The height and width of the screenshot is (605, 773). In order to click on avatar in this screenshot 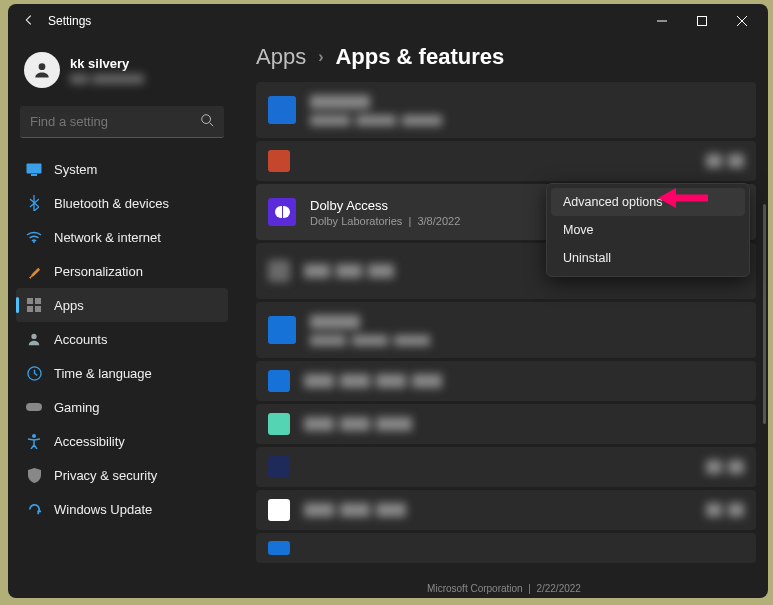, I will do `click(42, 70)`.